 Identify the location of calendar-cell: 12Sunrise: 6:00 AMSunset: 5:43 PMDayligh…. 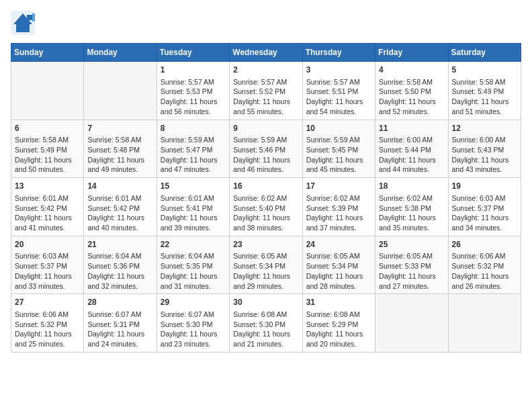
(484, 149).